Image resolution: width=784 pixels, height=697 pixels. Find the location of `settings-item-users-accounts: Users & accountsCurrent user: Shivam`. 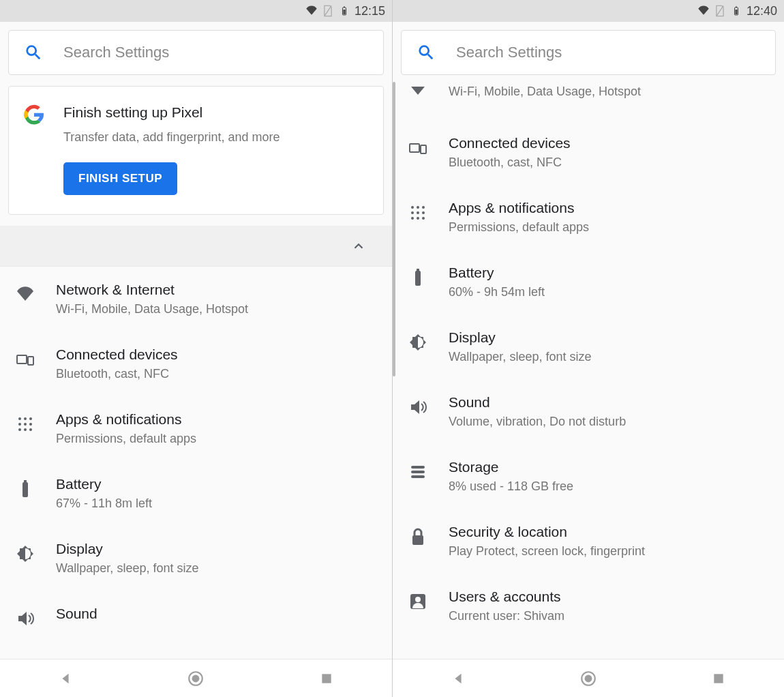

settings-item-users-accounts: Users & accountsCurrent user: Shivam is located at coordinates (588, 606).